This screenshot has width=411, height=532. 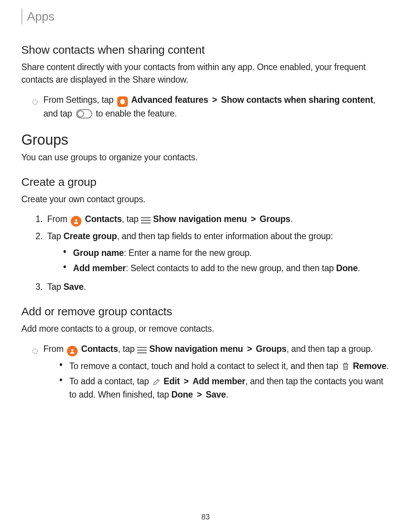 What do you see at coordinates (330, 349) in the screenshot?
I see `text-and-tap-group: , and then tap a group.` at bounding box center [330, 349].